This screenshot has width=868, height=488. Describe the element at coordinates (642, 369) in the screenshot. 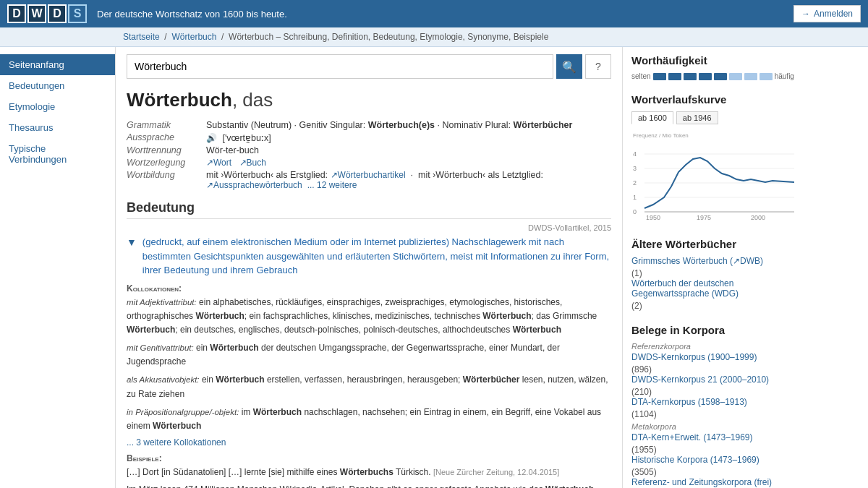

I see `dwds-kernkorpus-count: (896)` at that location.